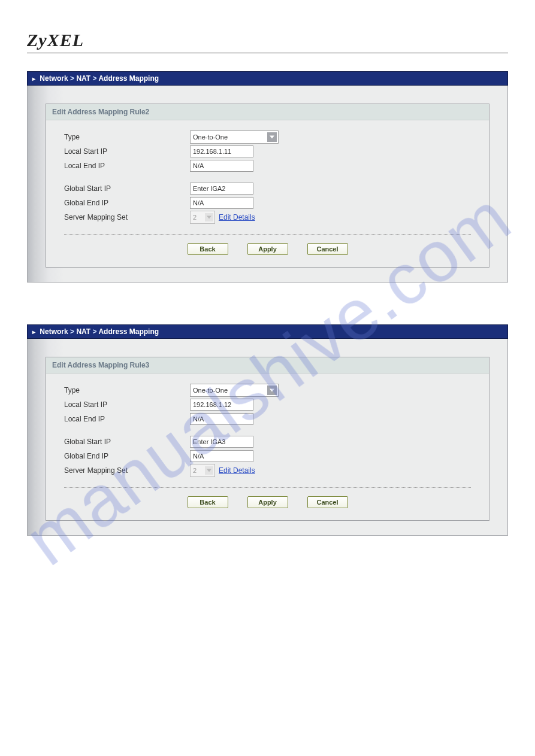 Image resolution: width=535 pixels, height=756 pixels. Describe the element at coordinates (222, 189) in the screenshot. I see `global-start-ip-field: Enter IGA2` at that location.